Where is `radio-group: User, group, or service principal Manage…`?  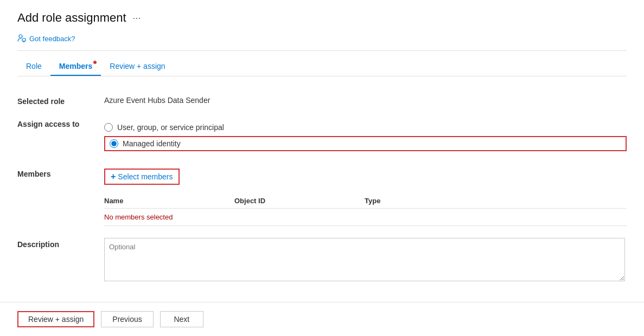 radio-group: User, group, or service principal Manage… is located at coordinates (366, 137).